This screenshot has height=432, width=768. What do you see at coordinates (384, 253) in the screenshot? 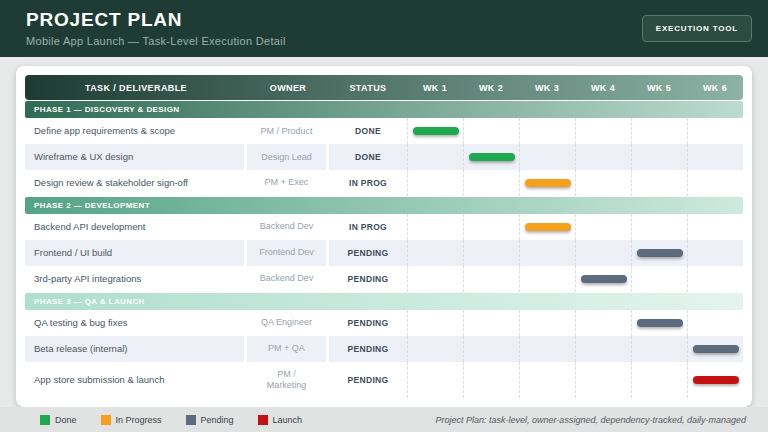
I see `task-row: Frontend / UI buildFrontend DevPENDING` at bounding box center [384, 253].